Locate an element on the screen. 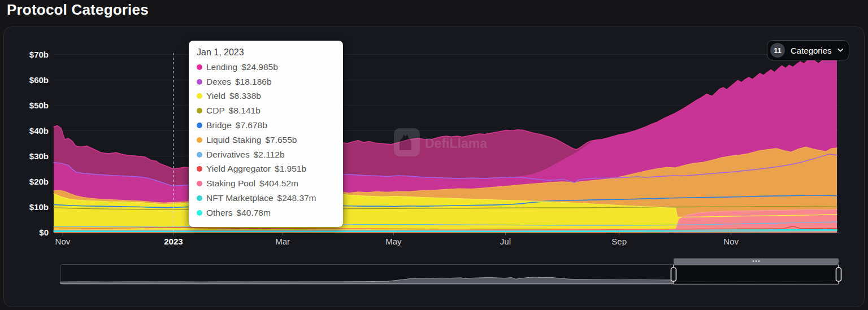  chevron-down-icon is located at coordinates (840, 50).